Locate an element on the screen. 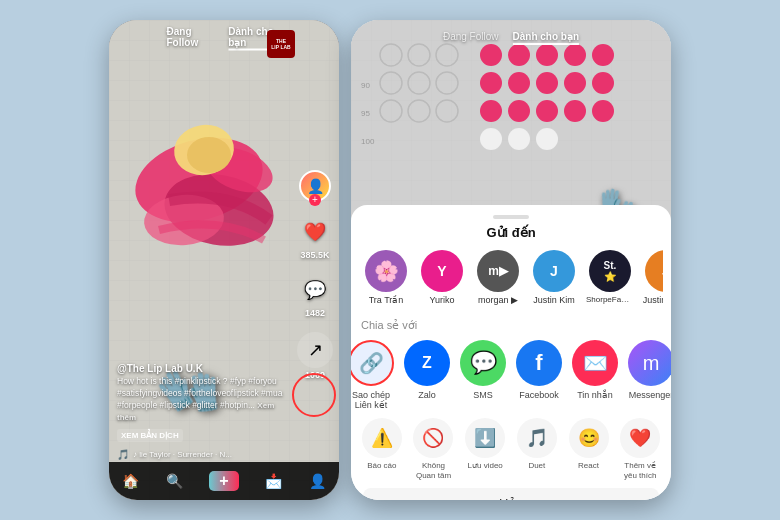 This screenshot has width=780, height=520. duet-button: 🎵 Duet is located at coordinates (537, 449).